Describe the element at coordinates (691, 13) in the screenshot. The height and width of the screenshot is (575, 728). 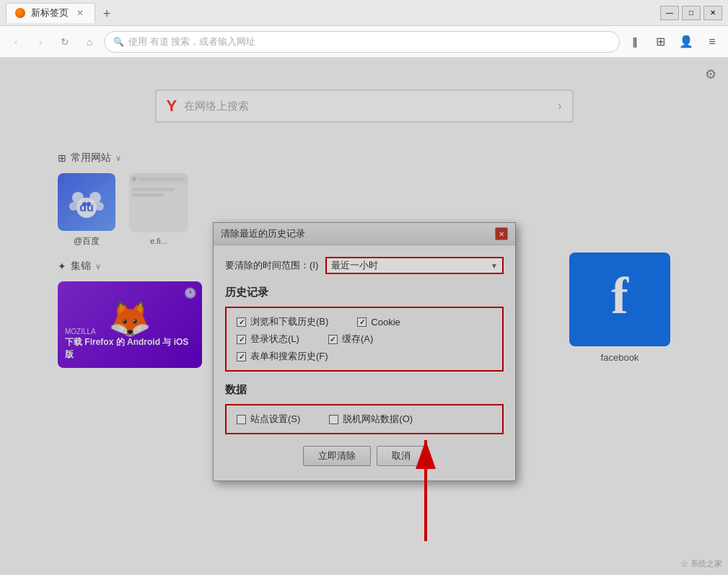
I see `window-controls: — □ ✕` at that location.